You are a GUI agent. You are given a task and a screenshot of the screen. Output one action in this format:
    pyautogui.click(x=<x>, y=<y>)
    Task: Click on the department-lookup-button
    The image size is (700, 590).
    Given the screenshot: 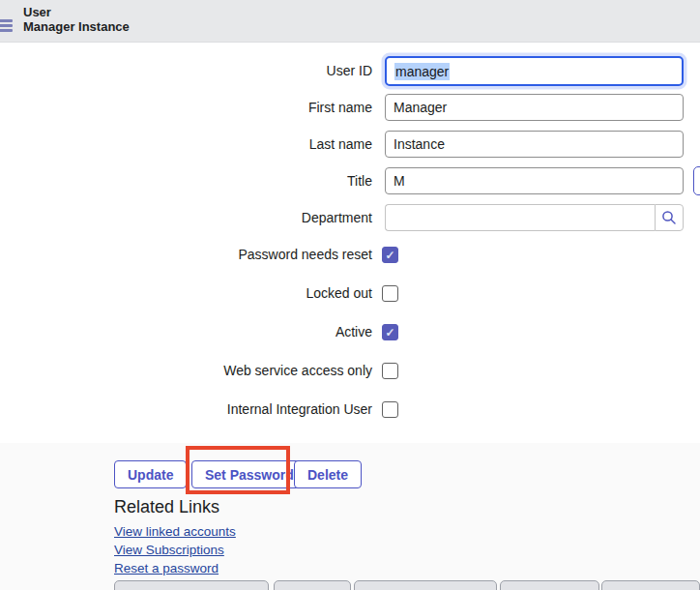 What is the action you would take?
    pyautogui.click(x=669, y=218)
    